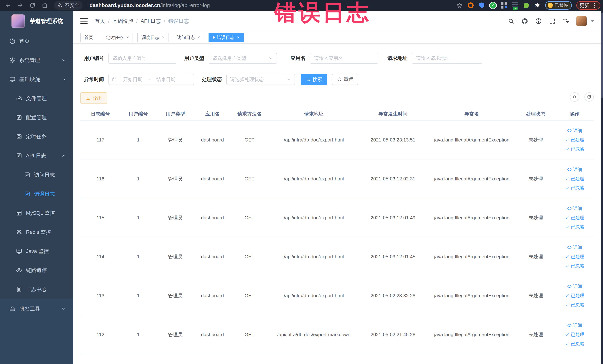 This screenshot has width=603, height=364. What do you see at coordinates (602, 55) in the screenshot?
I see `scrollbar-thumb` at bounding box center [602, 55].